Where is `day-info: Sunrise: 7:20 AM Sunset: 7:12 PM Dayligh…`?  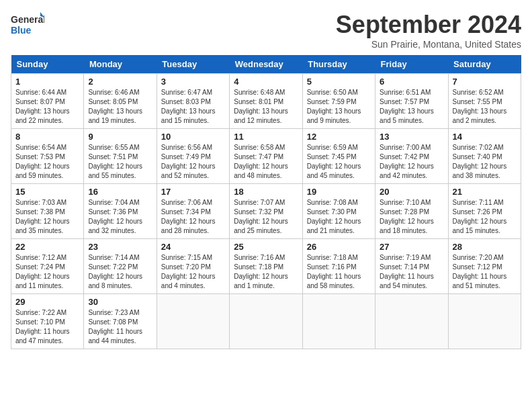
day-info: Sunrise: 7:20 AM Sunset: 7:12 PM Dayligh… is located at coordinates (485, 272).